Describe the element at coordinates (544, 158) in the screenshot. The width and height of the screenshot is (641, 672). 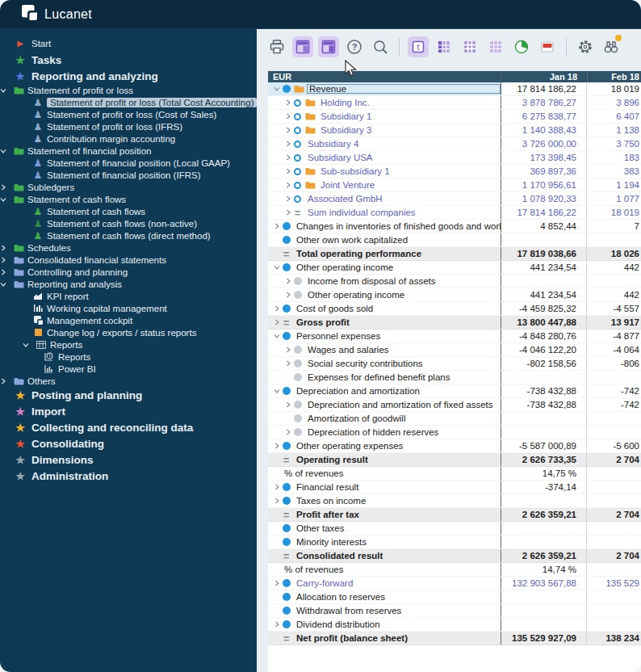
I see `cell-jan: 173 398,45` at that location.